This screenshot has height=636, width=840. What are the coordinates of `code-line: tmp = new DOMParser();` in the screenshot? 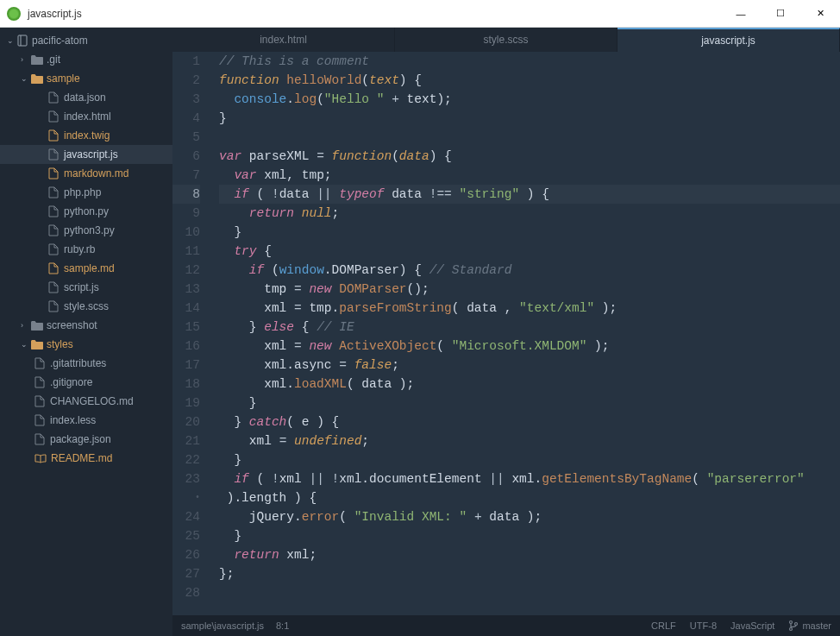 It's located at (530, 289).